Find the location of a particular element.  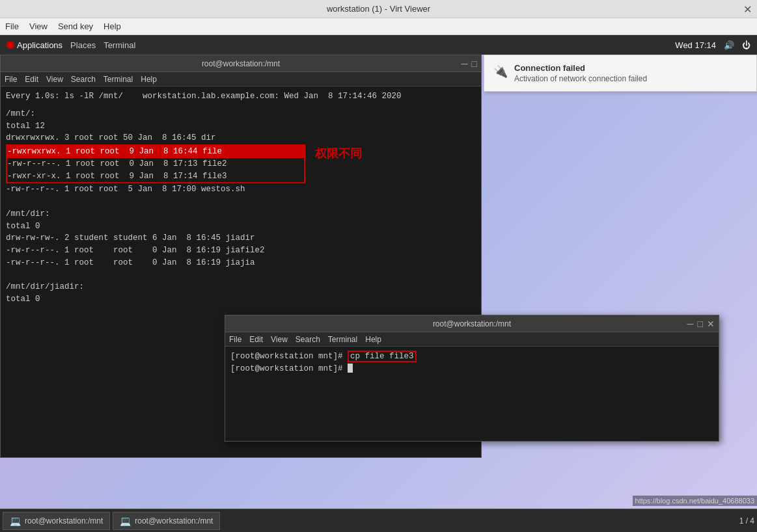

t1-dir-line: drwxrwxrwx. 3 root root 50 Jan 8 16:45 d… is located at coordinates (241, 138).